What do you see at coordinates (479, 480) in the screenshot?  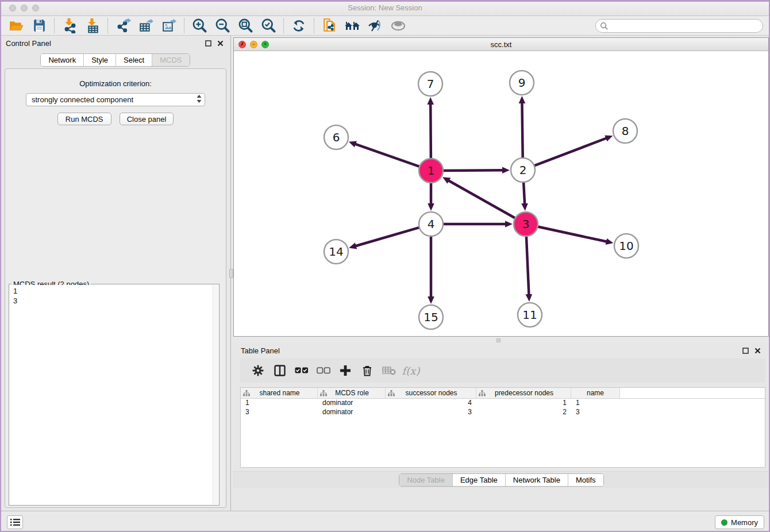 I see `tab-edge-table: Edge Table` at bounding box center [479, 480].